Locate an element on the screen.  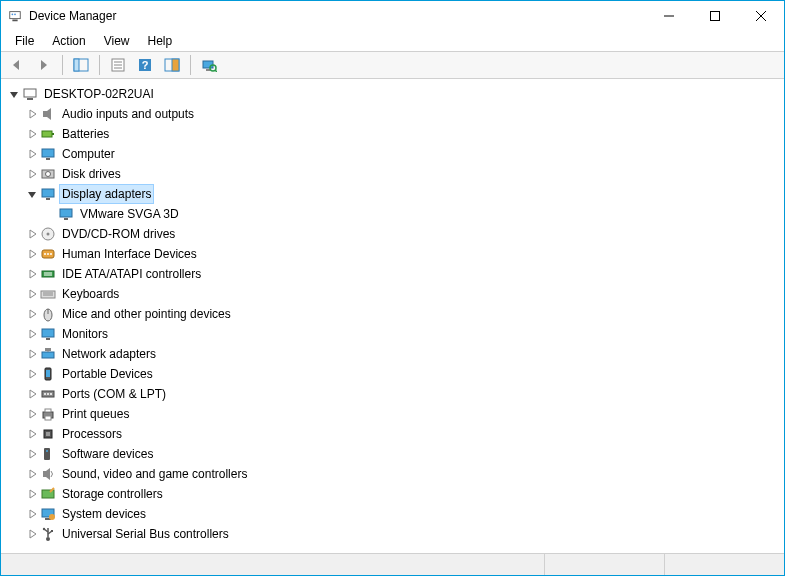
help-button: ? is located at coordinates (145, 65).